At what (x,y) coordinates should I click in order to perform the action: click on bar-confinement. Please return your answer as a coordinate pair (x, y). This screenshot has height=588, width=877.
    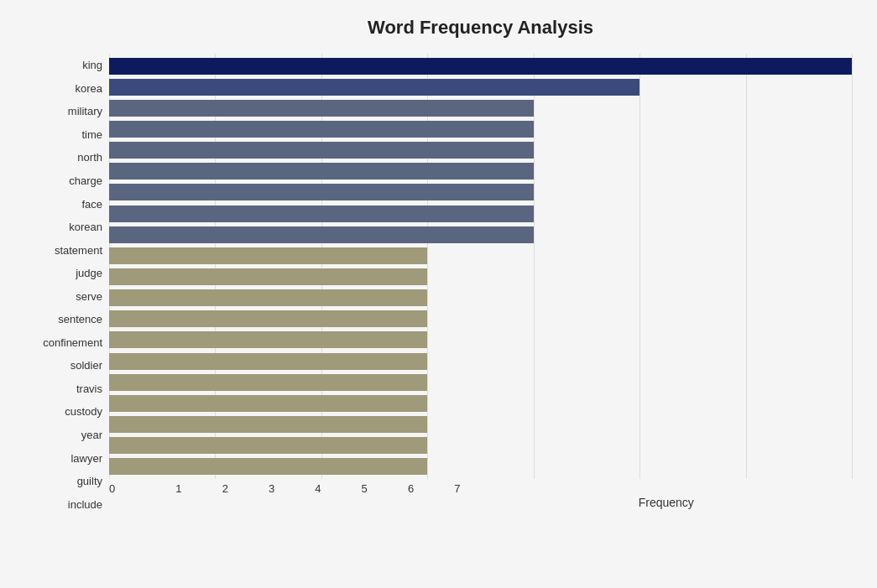
    Looking at the image, I should click on (269, 319).